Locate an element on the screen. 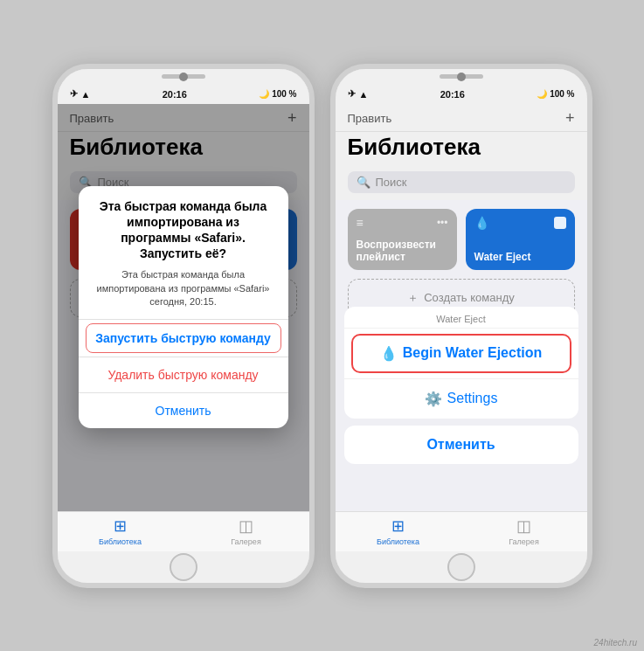 The width and height of the screenshot is (644, 651). shortcuts-grid-2: ≡ ••• Воспроизвести плейлист 💧 Water Eje… is located at coordinates (461, 239).